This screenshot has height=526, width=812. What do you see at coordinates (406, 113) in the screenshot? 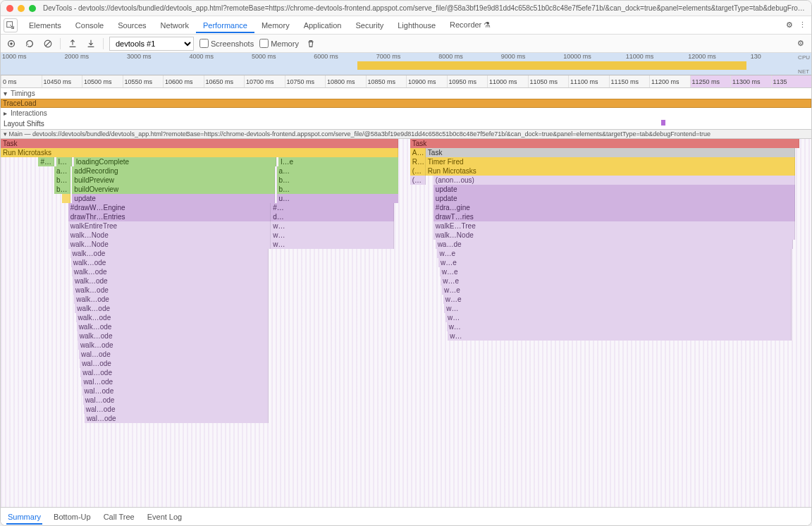
I see `track-interactions: ▸Interactions` at bounding box center [406, 113].